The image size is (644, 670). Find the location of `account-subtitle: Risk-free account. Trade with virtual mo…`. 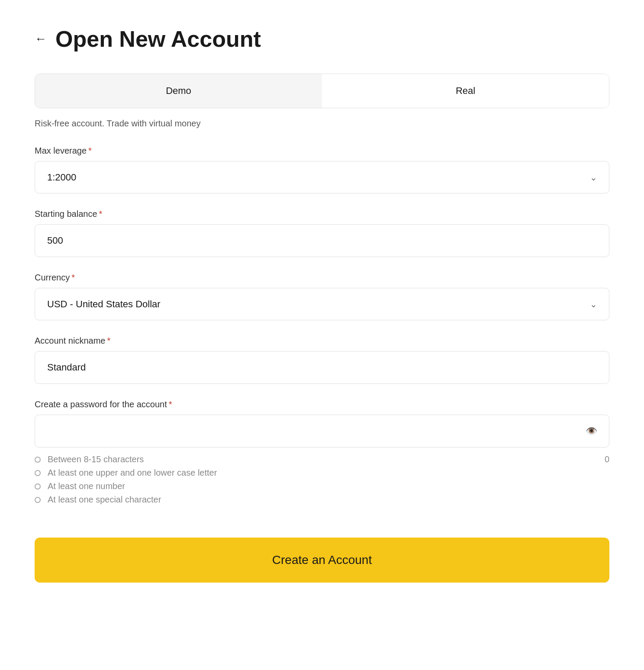

account-subtitle: Risk-free account. Trade with virtual mo… is located at coordinates (322, 124).